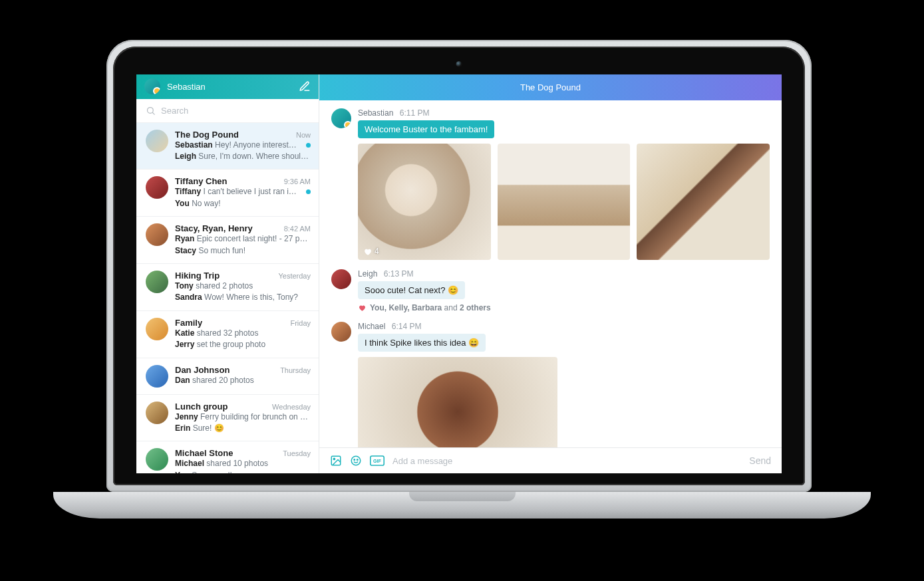 The width and height of the screenshot is (924, 581). I want to click on message-time: 6:11 PM, so click(415, 113).